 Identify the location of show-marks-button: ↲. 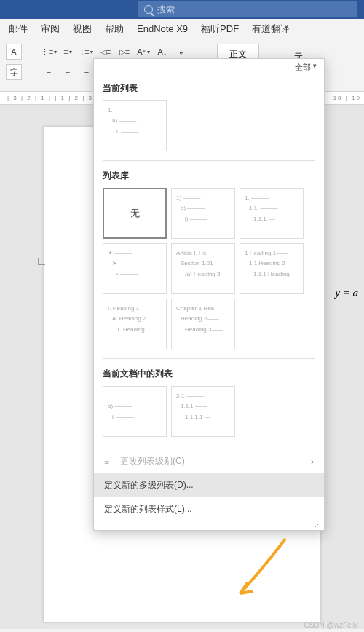
(181, 52).